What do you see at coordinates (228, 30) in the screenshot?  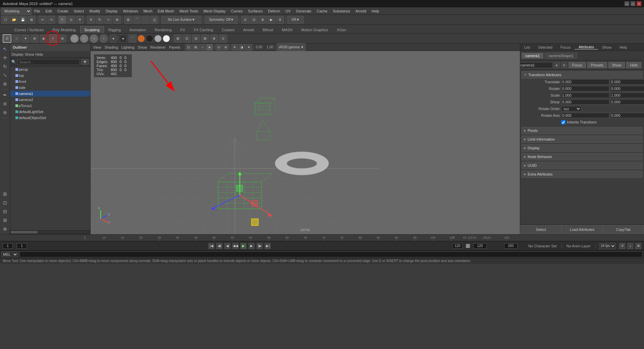 I see `tab-custom: Custom` at bounding box center [228, 30].